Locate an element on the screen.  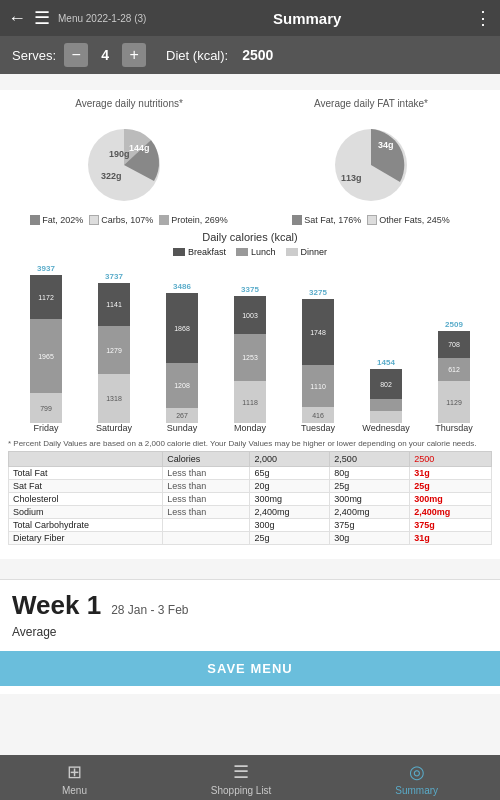
table-header-name is located at coordinates (86, 460).